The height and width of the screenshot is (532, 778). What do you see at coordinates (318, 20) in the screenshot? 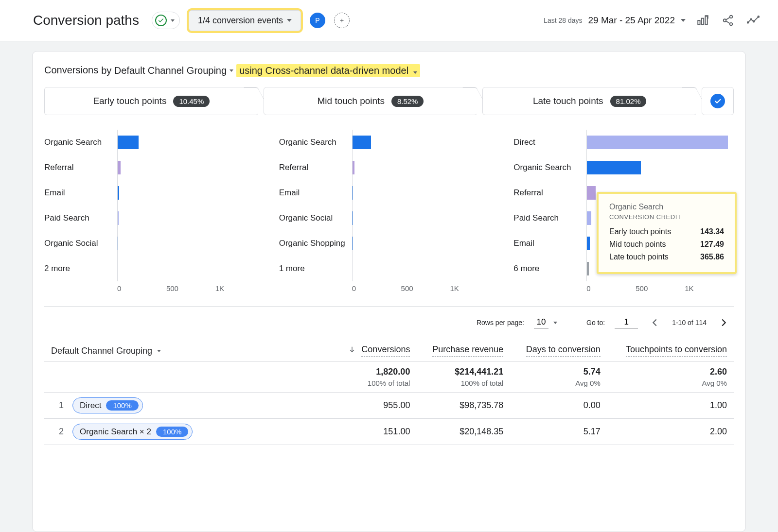
I see `segment-badge-p: P` at bounding box center [318, 20].